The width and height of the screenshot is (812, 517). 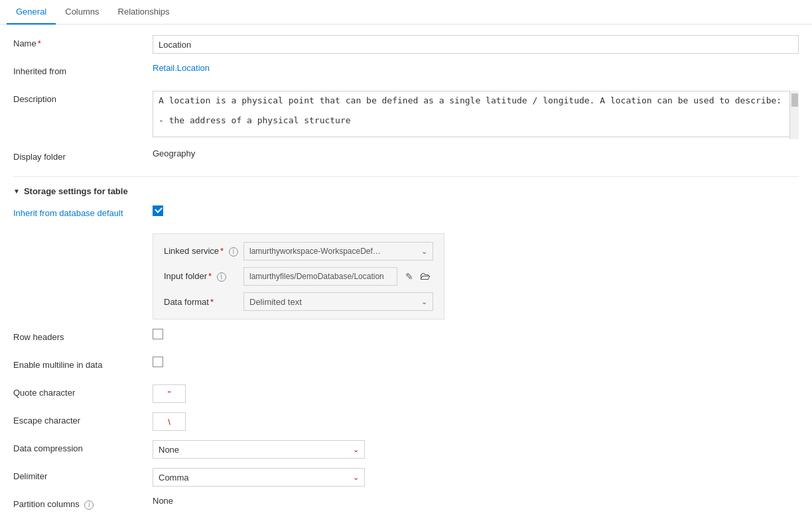 I want to click on inherit-db-checkbox, so click(x=158, y=211).